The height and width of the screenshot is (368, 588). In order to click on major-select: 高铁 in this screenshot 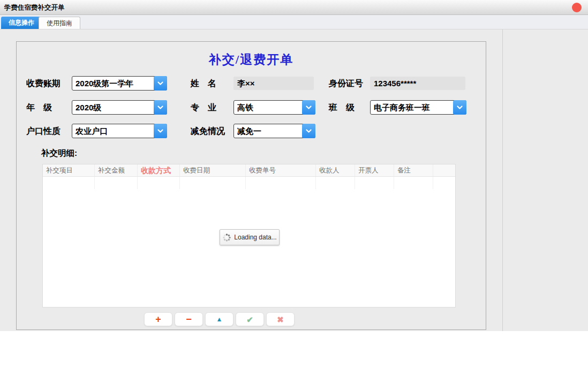, I will do `click(274, 107)`.